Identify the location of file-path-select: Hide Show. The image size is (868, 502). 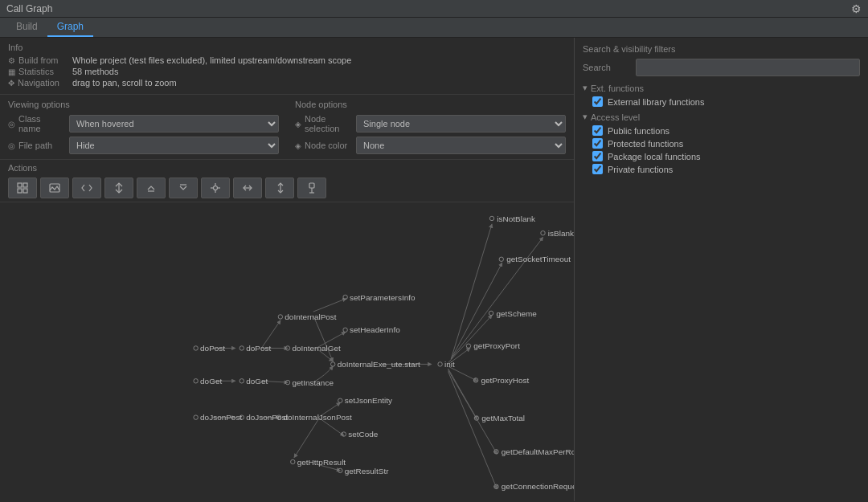
(174, 145).